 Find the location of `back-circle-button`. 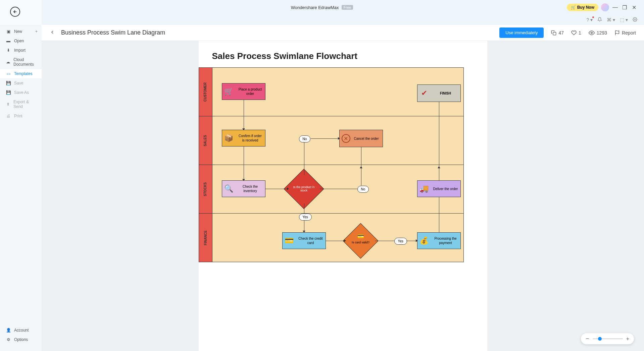

back-circle-button is located at coordinates (15, 12).